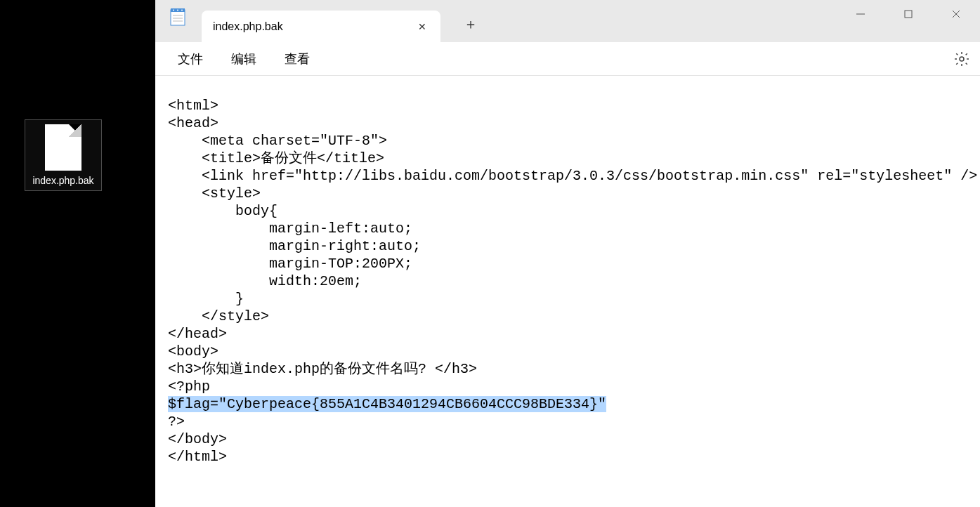 The width and height of the screenshot is (980, 507). Describe the element at coordinates (568, 246) in the screenshot. I see `code-line: margin-right:auto;` at that location.